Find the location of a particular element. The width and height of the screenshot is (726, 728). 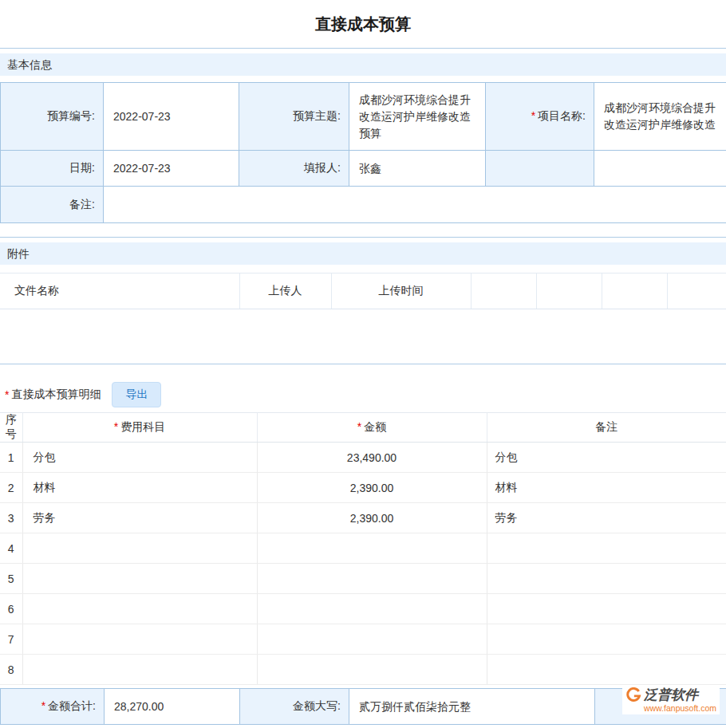

col-expense-subject-text: 费用科目 is located at coordinates (143, 427).